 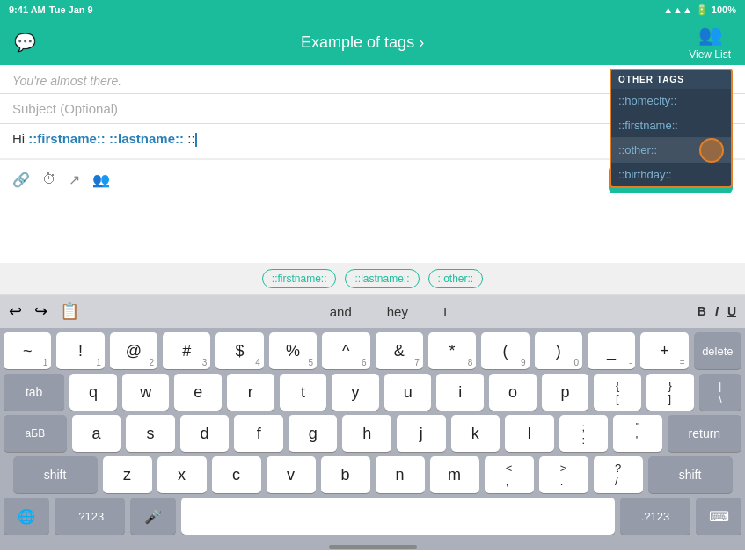 I want to click on key-n: n, so click(x=400, y=475).